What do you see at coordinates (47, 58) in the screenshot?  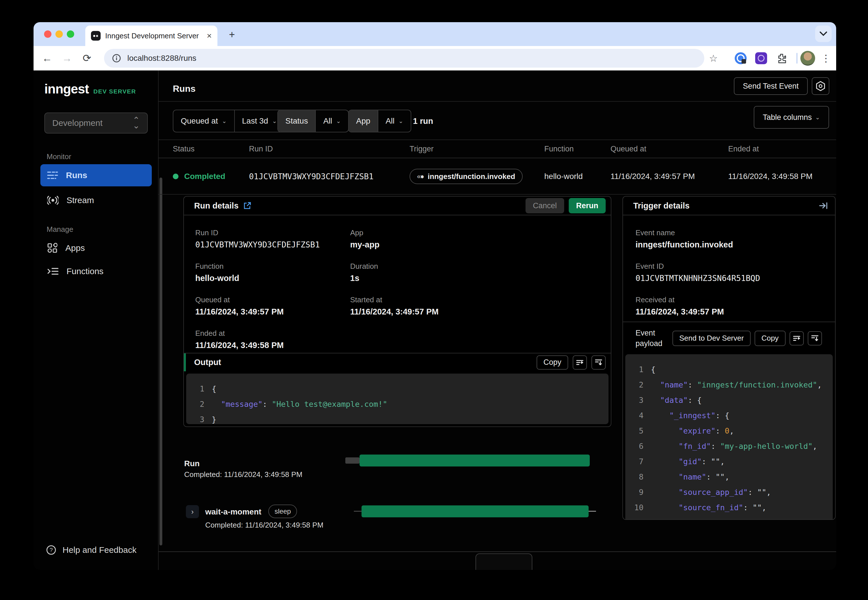 I see `back-button: ←` at bounding box center [47, 58].